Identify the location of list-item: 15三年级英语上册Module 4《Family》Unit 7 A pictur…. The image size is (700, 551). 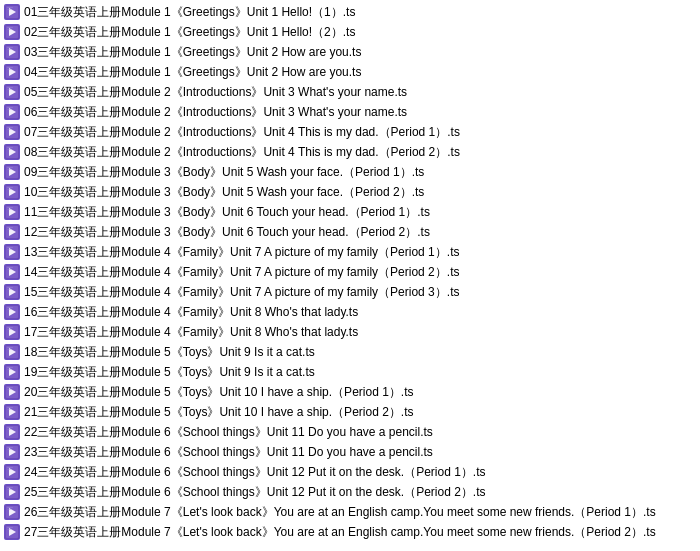
(350, 292).